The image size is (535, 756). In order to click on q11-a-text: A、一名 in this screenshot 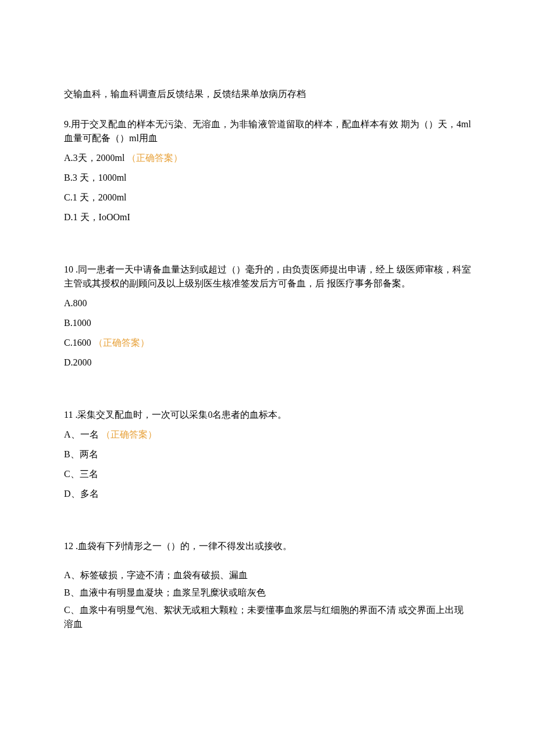, I will do `click(81, 435)`.